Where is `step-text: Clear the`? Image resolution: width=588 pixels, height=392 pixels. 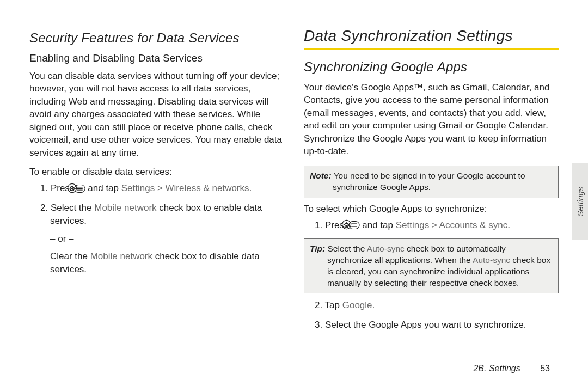
step-text: Clear the is located at coordinates (70, 256).